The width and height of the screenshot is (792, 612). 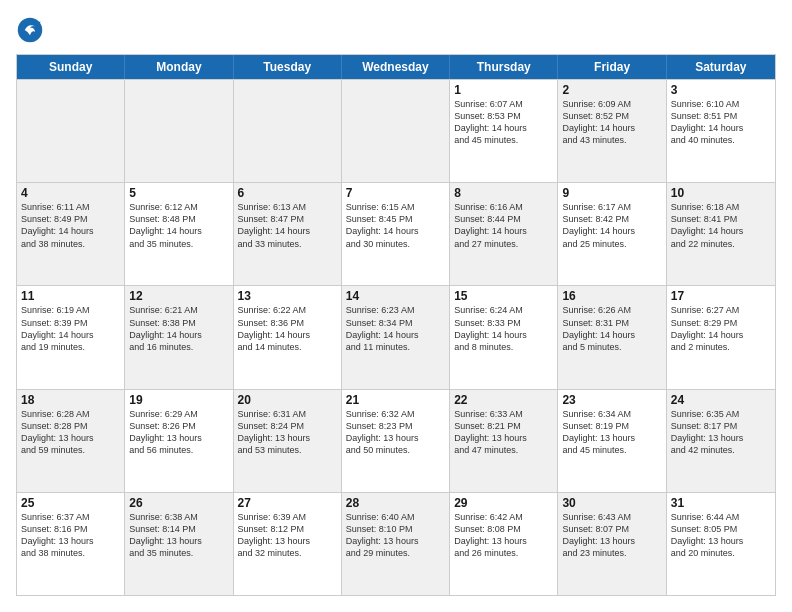 I want to click on day-number-31: 31, so click(x=721, y=503).